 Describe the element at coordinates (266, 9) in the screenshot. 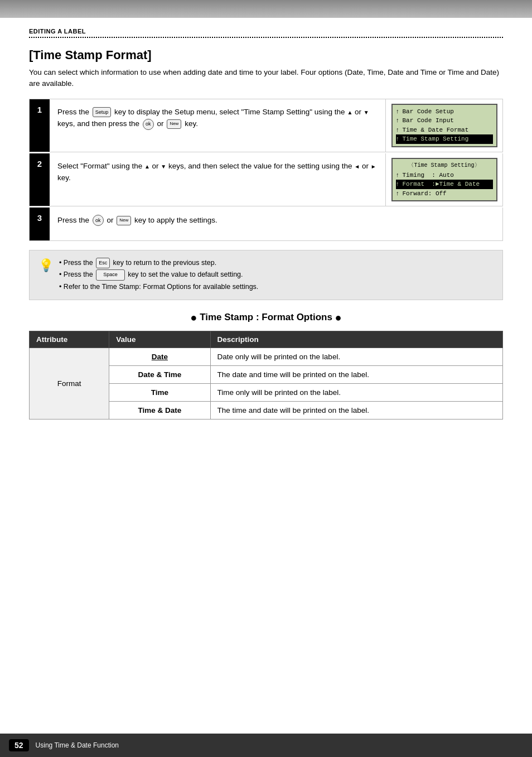

I see `top-bar` at that location.